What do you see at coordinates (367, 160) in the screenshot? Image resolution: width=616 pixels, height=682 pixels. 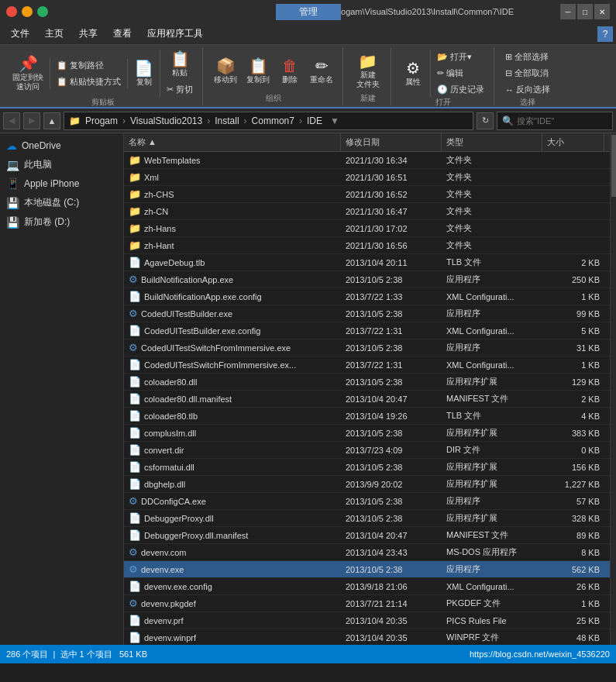 I see `table-row: 📁 WebTemplates 2021/1/30 16:34 文件夹` at bounding box center [367, 160].